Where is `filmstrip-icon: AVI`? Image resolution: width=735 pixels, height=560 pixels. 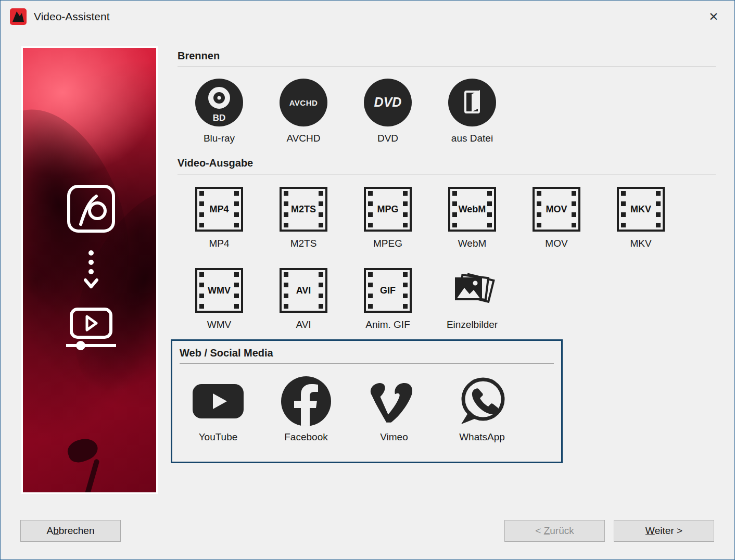 filmstrip-icon: AVI is located at coordinates (303, 290).